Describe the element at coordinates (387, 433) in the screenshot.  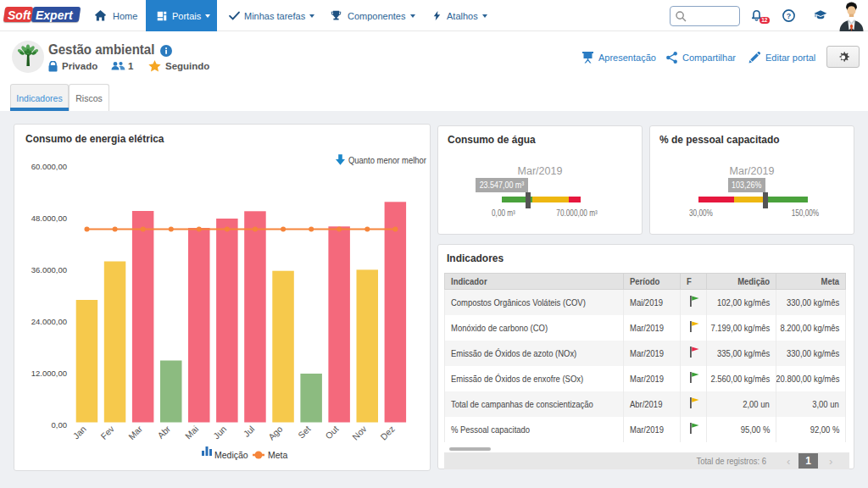
I see `svg-text: Dez` at that location.